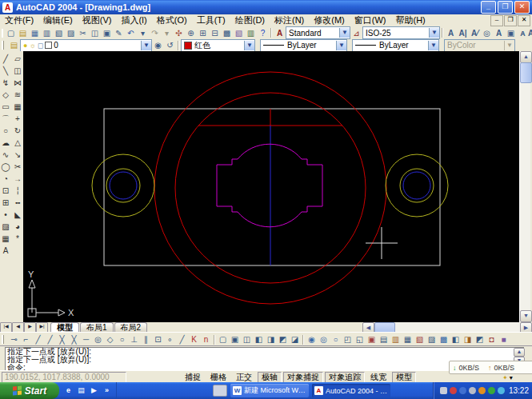 The image size is (532, 399). What do you see at coordinates (18, 214) in the screenshot?
I see `chamfer: ◣` at bounding box center [18, 214].